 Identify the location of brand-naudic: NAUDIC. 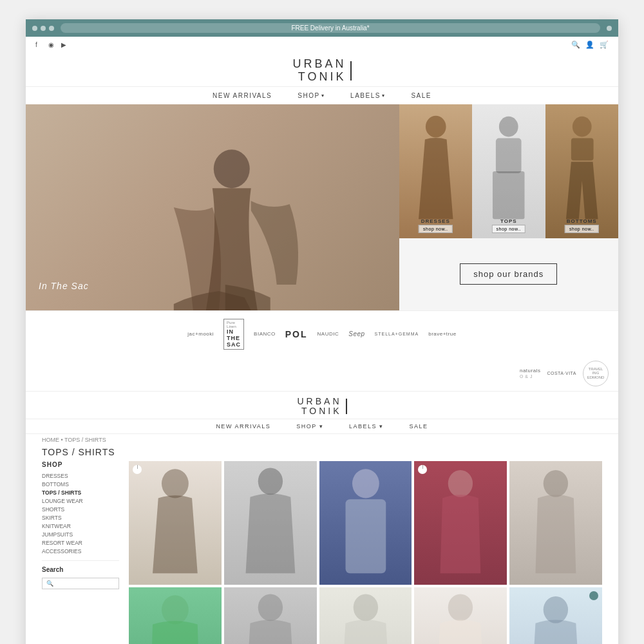
(328, 334).